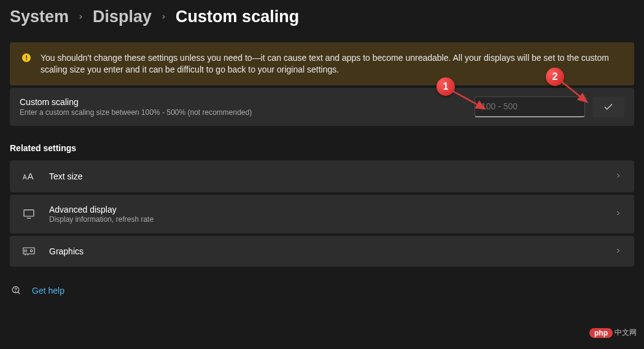 The image size is (644, 349). Describe the element at coordinates (243, 102) in the screenshot. I see `scaling-title: Custom scaling` at that location.